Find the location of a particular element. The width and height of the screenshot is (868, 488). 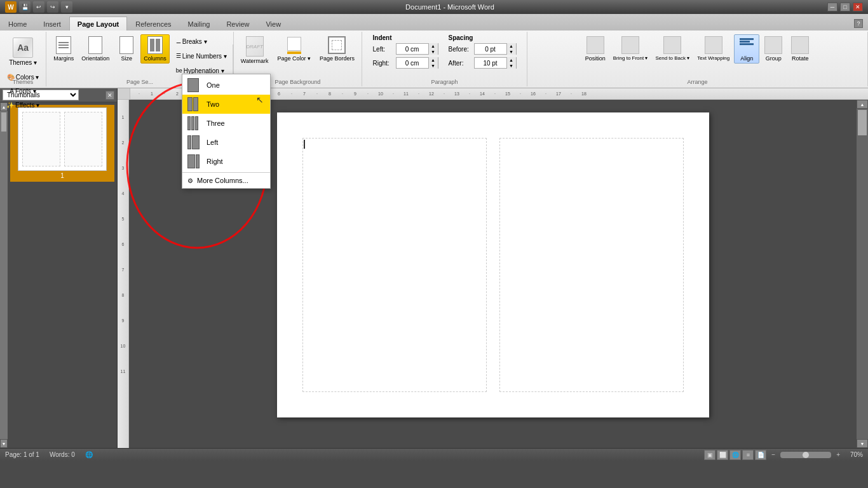

tab-references: References is located at coordinates (153, 24).